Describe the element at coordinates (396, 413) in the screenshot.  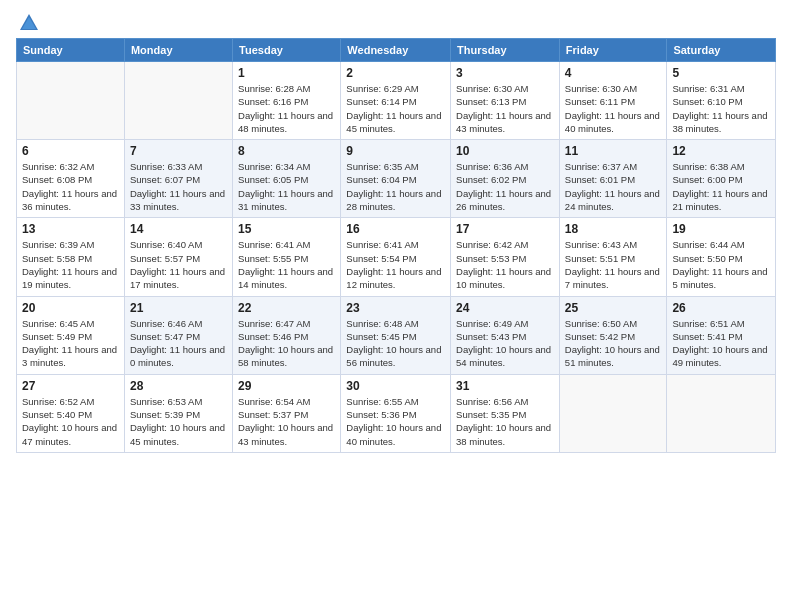
I see `week-row-5: 27Sunrise: 6:52 AM Sunset: 5:40 PM Dayli…` at that location.